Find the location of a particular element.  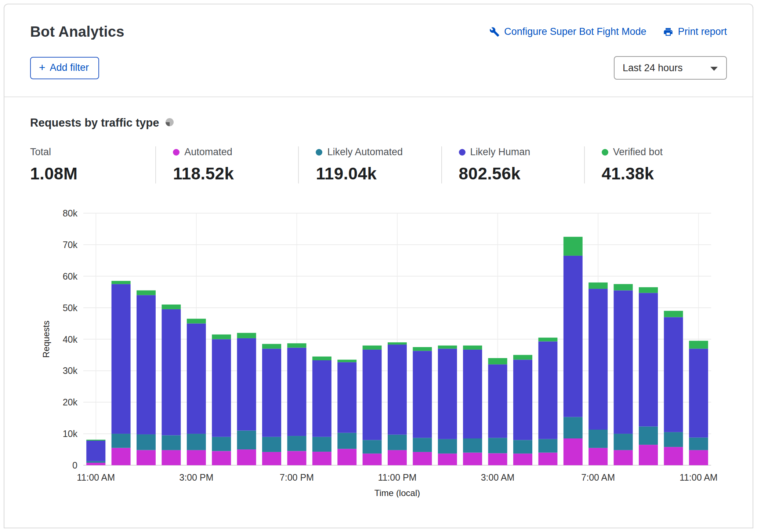

y-tick-label: 30k is located at coordinates (70, 371).